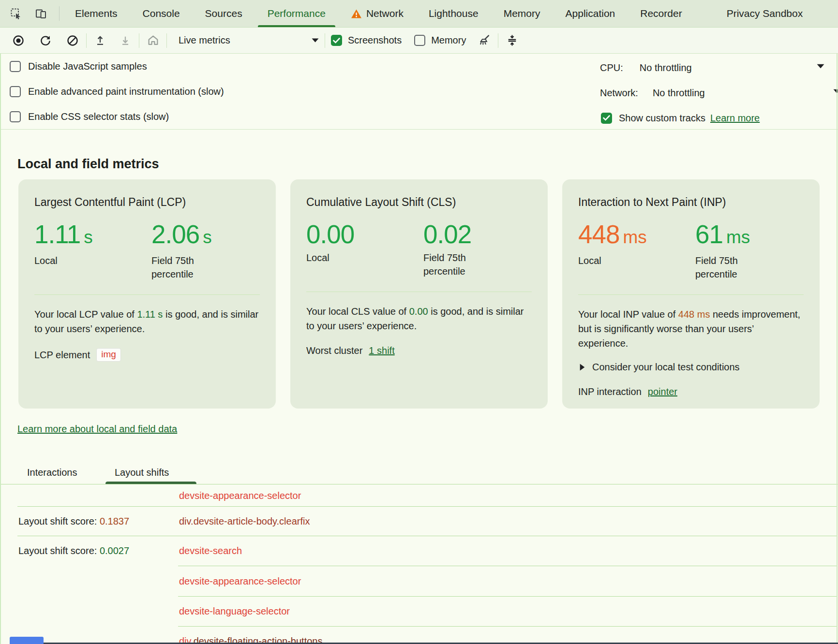 This screenshot has width=838, height=644. Describe the element at coordinates (666, 68) in the screenshot. I see `cpu-throttling-select: No throttling` at that location.